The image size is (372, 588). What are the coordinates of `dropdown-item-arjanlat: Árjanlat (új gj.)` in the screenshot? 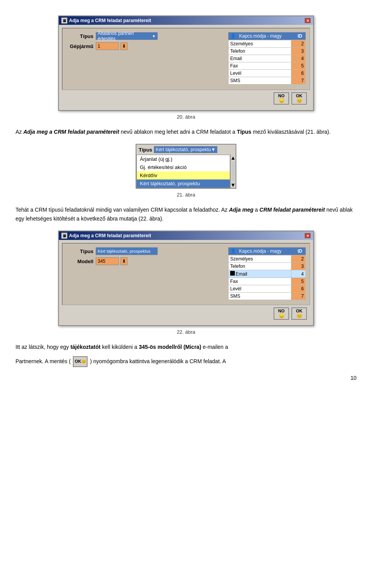 It's located at (183, 159).